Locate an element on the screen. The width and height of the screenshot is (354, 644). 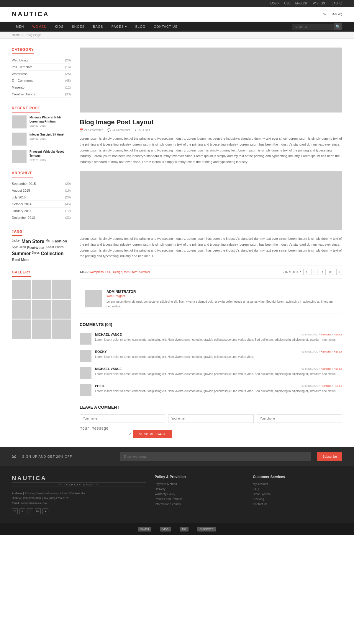
recent-post-title-text: Praesent Vehicula Neget Tempus is located at coordinates (50, 154).